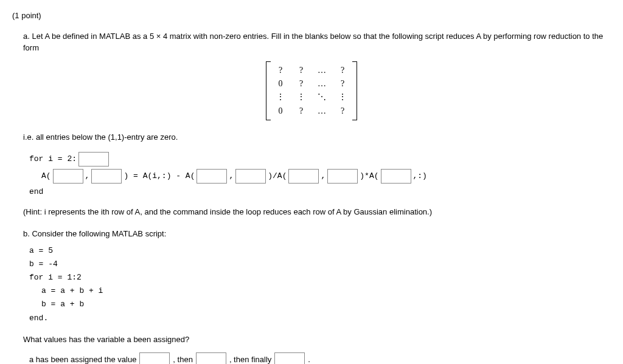  What do you see at coordinates (396, 176) in the screenshot?
I see `blank-rhs3-row` at bounding box center [396, 176].